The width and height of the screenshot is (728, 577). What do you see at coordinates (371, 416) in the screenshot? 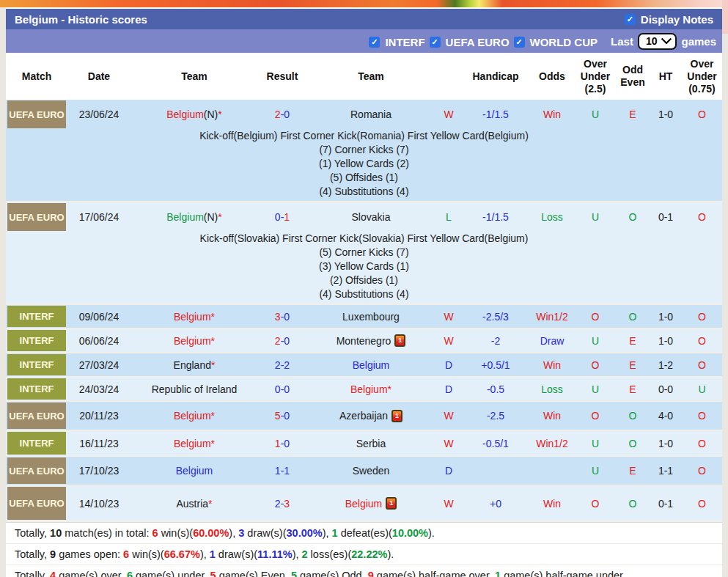
I see `team-cell: Azerbaijan` at bounding box center [371, 416].